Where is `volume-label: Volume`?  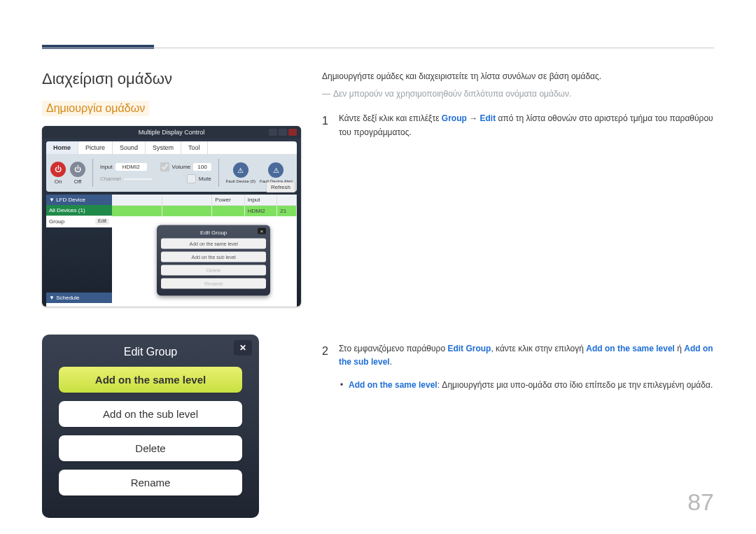 volume-label: Volume is located at coordinates (182, 167).